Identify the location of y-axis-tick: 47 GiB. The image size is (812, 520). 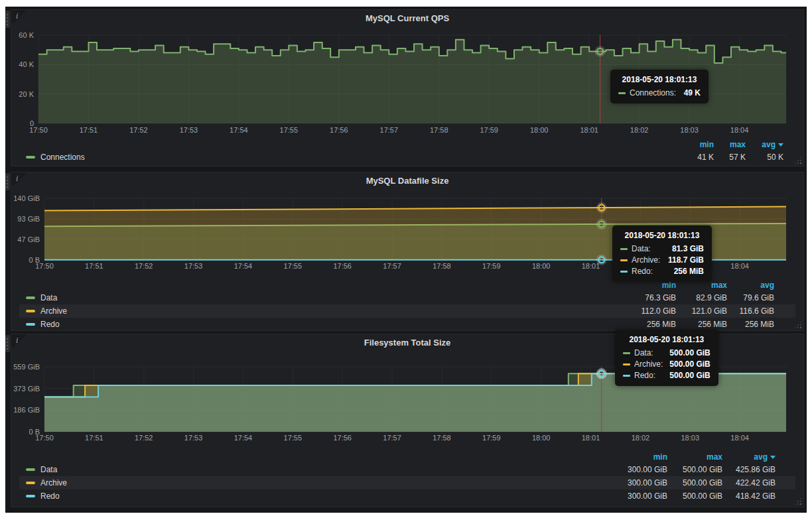
(29, 239).